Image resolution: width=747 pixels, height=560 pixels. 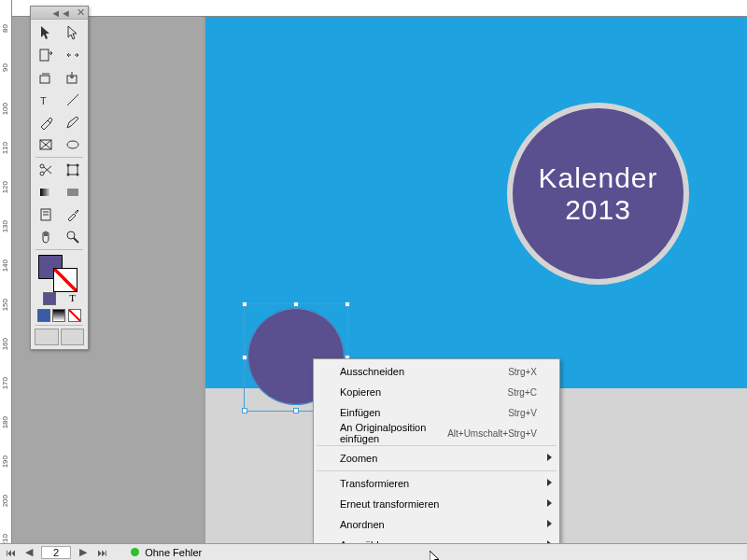 I want to click on first-page-button: ⏮, so click(x=10, y=553).